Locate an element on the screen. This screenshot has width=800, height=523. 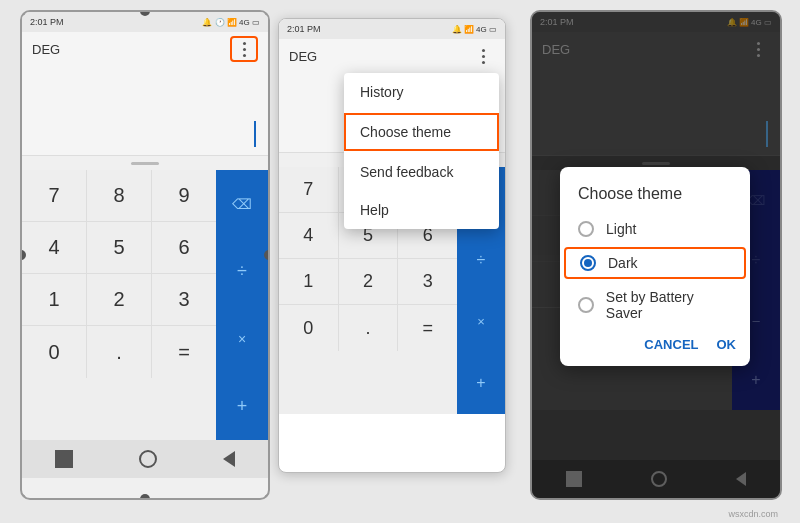
key-eq-2: = is located at coordinates (428, 328).